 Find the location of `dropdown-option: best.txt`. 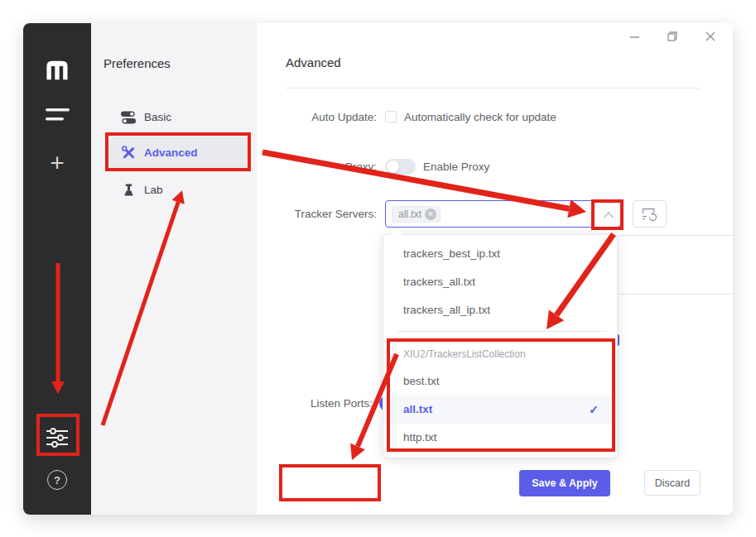

dropdown-option: best.txt is located at coordinates (500, 381).